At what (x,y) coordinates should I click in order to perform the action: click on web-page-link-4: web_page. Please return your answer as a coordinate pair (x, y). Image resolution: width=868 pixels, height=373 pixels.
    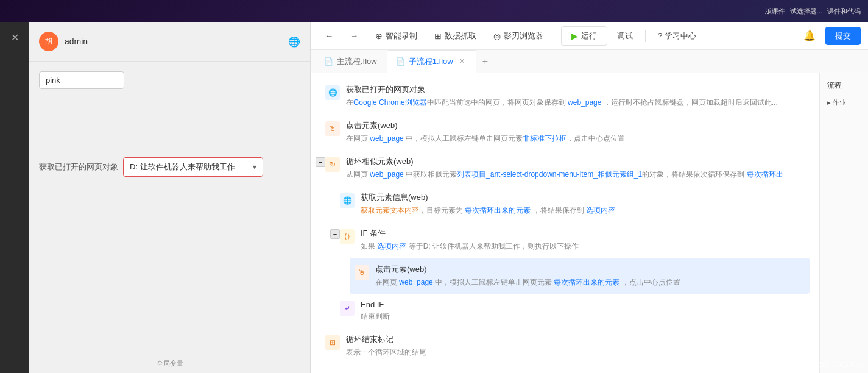
    Looking at the image, I should click on (415, 282).